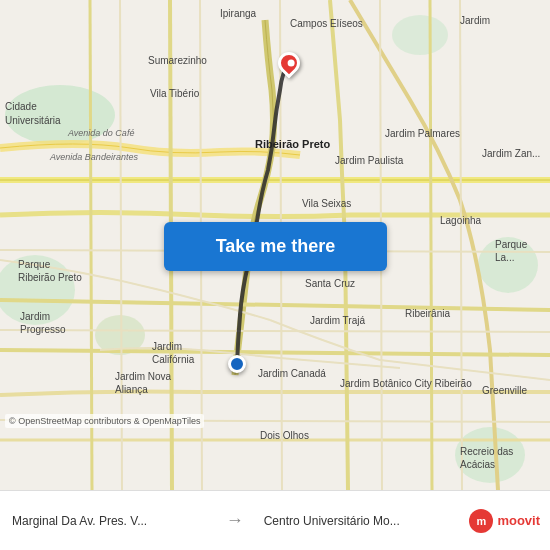 This screenshot has width=550, height=550. I want to click on origin-label-container: Marginal Da Av. Pres. V..., so click(109, 521).